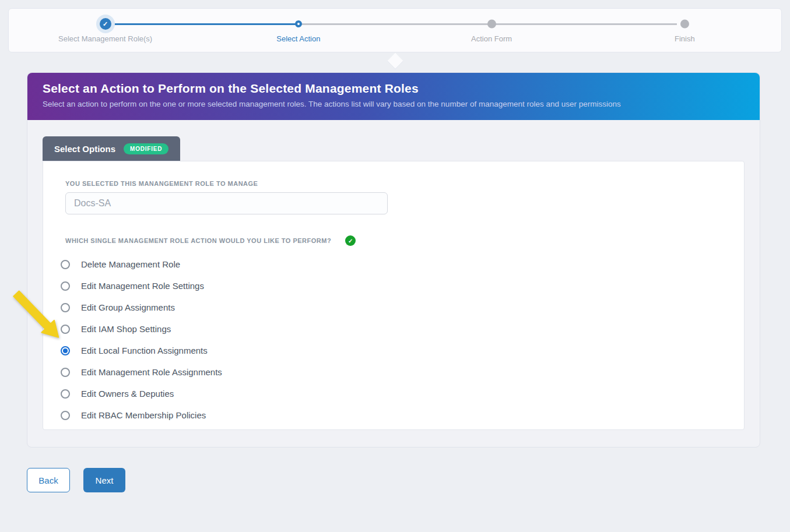 This screenshot has width=790, height=532. Describe the element at coordinates (391, 351) in the screenshot. I see `radio-option-edit-local-function-assignments: Edit Local Function Assignments` at that location.